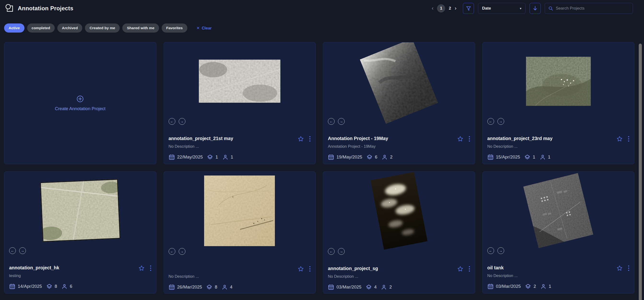 The image size is (644, 300). What do you see at coordinates (206, 28) in the screenshot?
I see `clear-label: Clear` at bounding box center [206, 28].